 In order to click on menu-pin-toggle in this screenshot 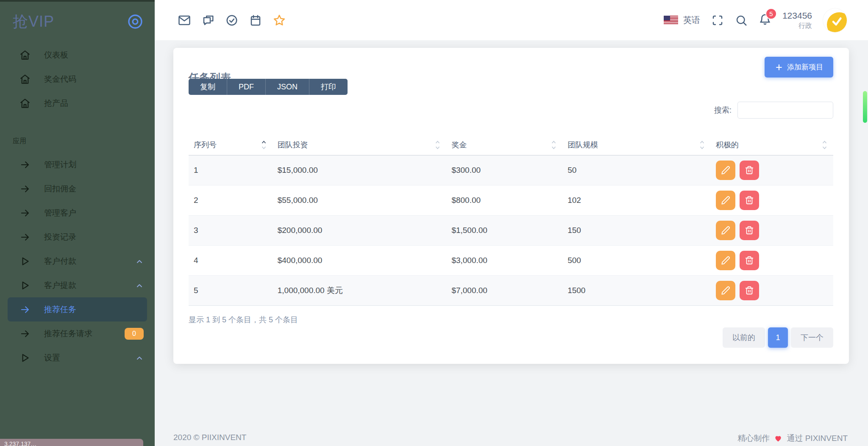, I will do `click(135, 22)`.